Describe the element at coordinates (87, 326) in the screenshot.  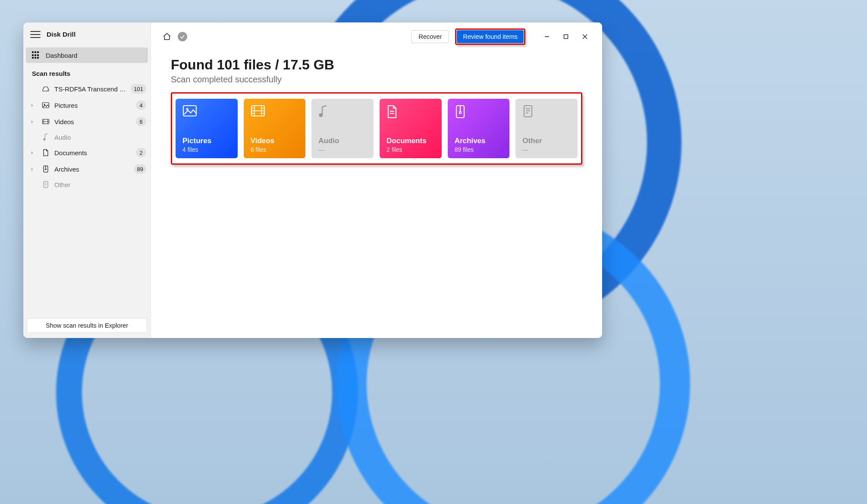
I see `show-in-explorer-button: Show scan results in Explorer` at that location.